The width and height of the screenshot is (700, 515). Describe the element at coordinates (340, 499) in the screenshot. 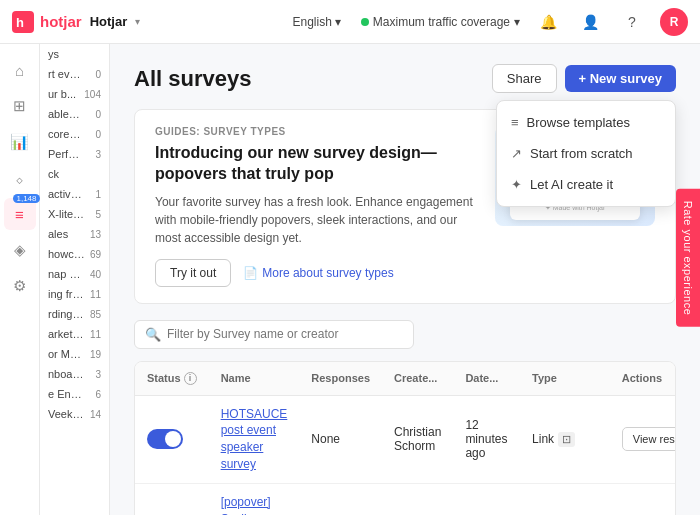

I see `responses-cell: 104` at that location.